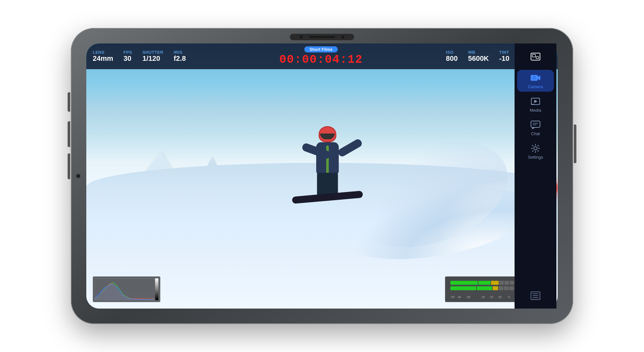  I want to click on top-notch, so click(322, 37).